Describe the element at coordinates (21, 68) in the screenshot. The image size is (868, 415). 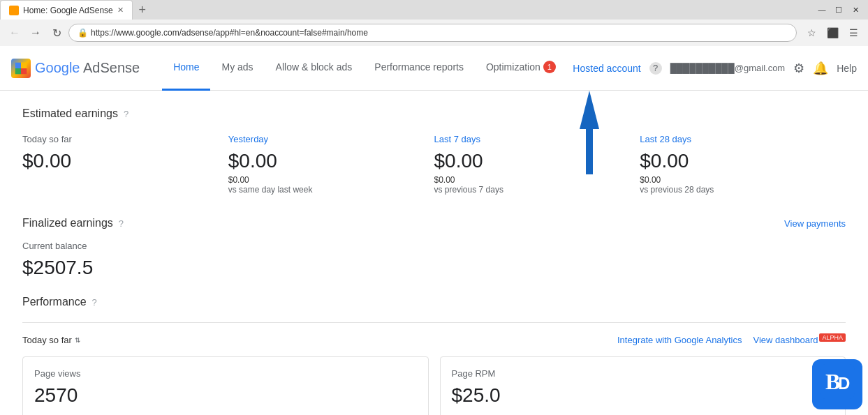
I see `google-logo-icon` at that location.